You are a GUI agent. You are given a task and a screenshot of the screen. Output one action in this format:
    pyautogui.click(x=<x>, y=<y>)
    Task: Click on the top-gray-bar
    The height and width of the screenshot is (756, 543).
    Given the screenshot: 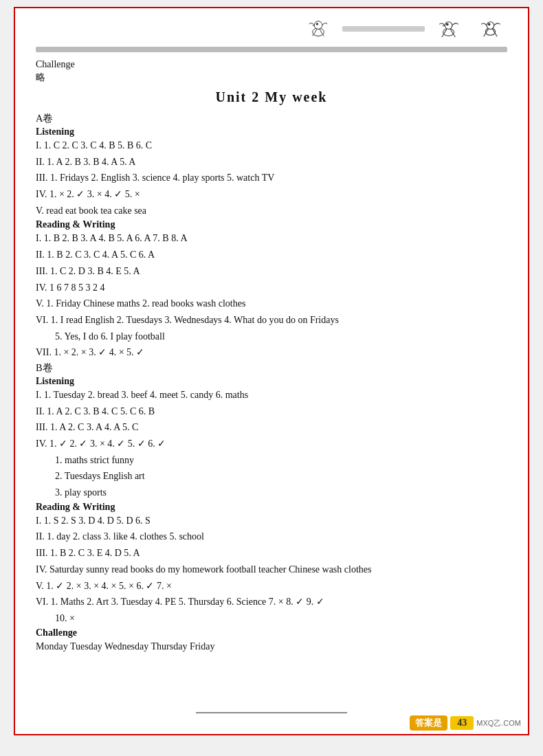 What is the action you would take?
    pyautogui.click(x=272, y=49)
    